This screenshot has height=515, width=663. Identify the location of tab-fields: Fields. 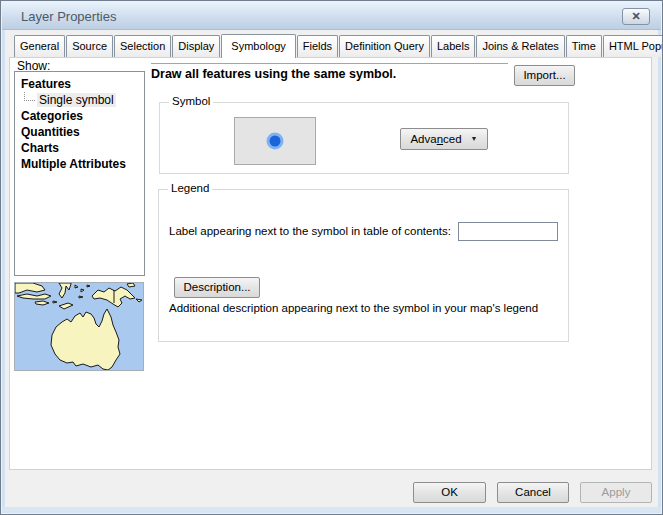
(318, 46).